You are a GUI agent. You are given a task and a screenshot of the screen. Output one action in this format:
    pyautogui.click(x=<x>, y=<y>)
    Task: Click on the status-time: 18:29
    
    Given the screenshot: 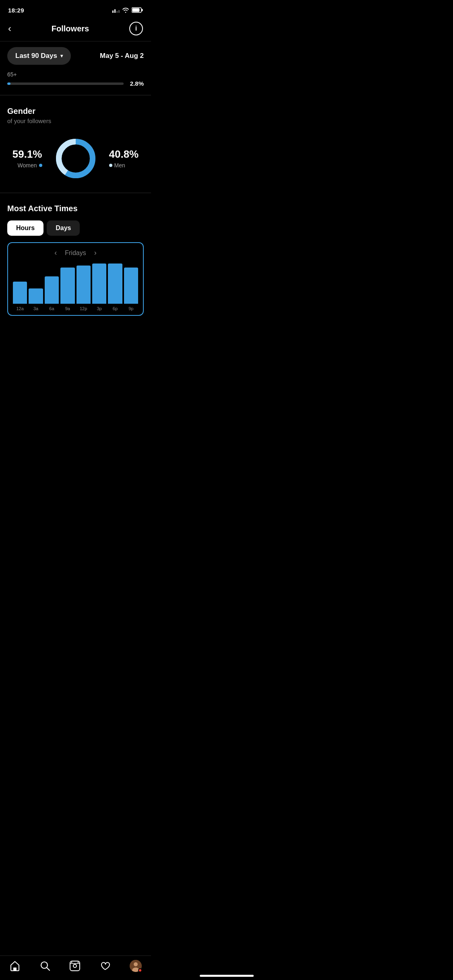 What is the action you would take?
    pyautogui.click(x=16, y=10)
    